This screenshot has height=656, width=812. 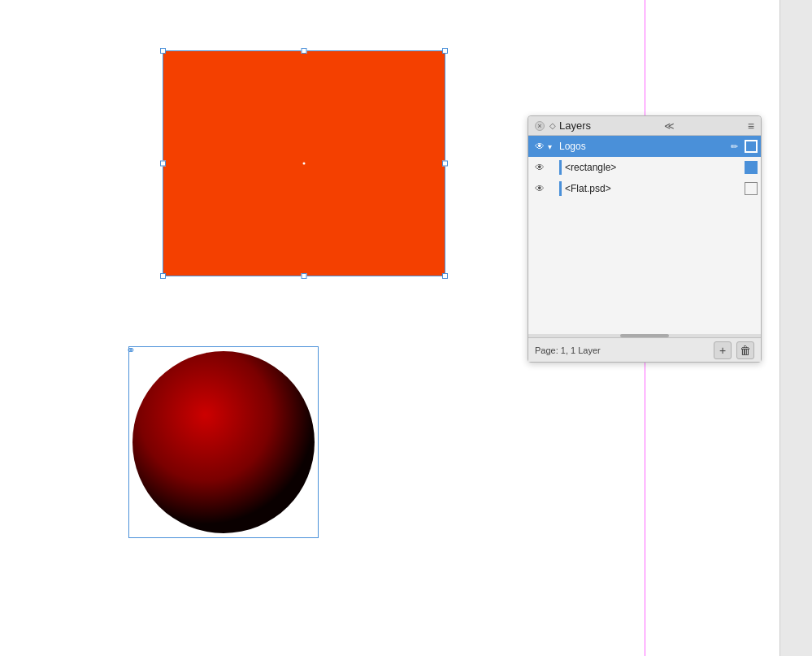 I want to click on layers-collapse-button: ≪, so click(x=670, y=126).